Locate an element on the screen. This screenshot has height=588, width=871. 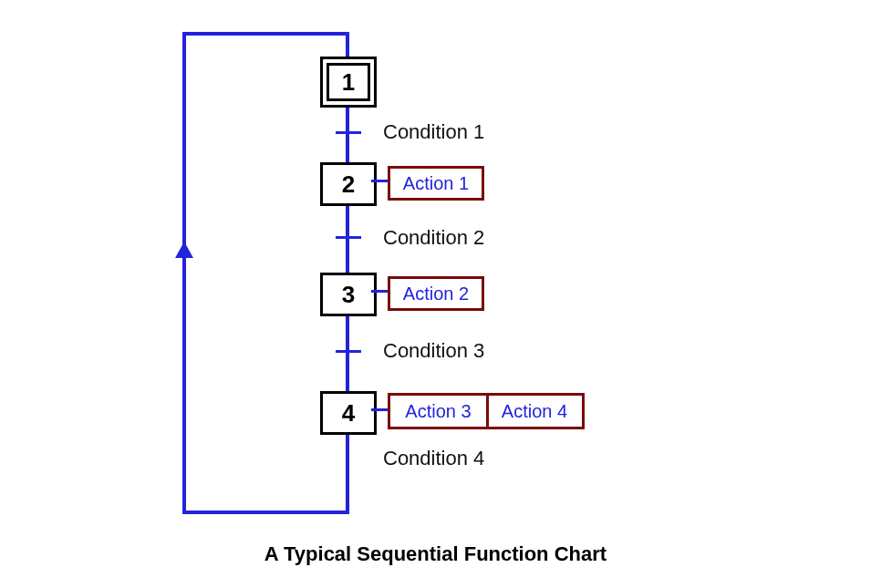
action-4-label: Action 4 is located at coordinates (534, 412).